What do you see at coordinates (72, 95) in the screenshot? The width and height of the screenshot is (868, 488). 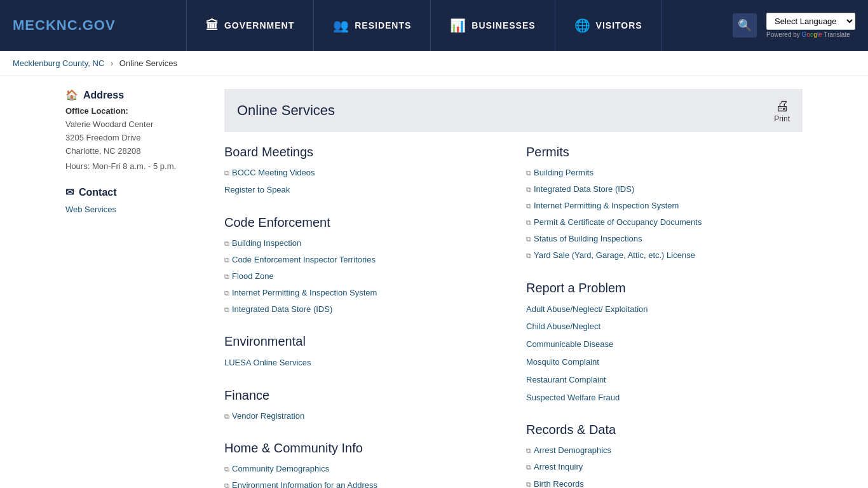 I see `home-icon: 🏠` at bounding box center [72, 95].